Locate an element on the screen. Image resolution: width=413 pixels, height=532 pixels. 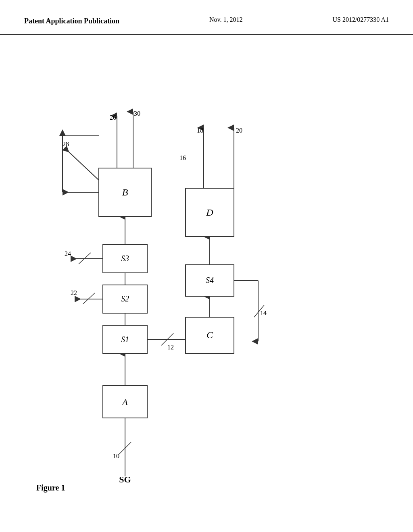
box-d: D is located at coordinates (209, 212).